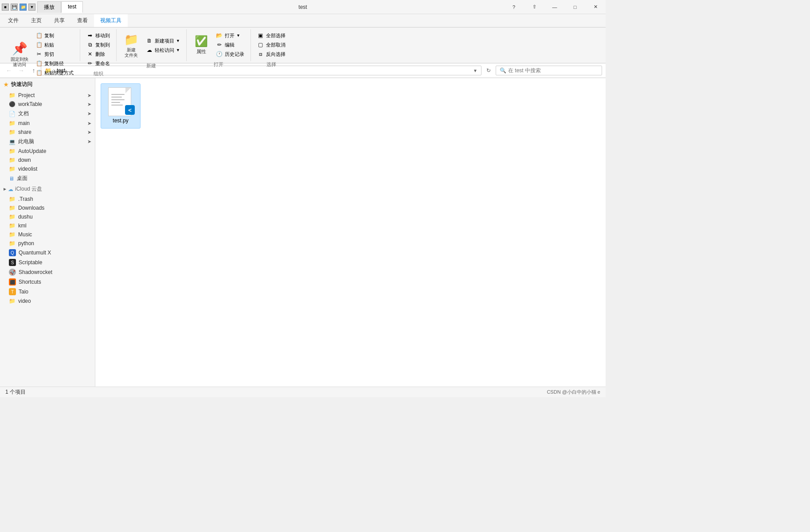 This screenshot has width=810, height=532. Describe the element at coordinates (98, 35) in the screenshot. I see `move-to-button: ➡ 移动到` at that location.